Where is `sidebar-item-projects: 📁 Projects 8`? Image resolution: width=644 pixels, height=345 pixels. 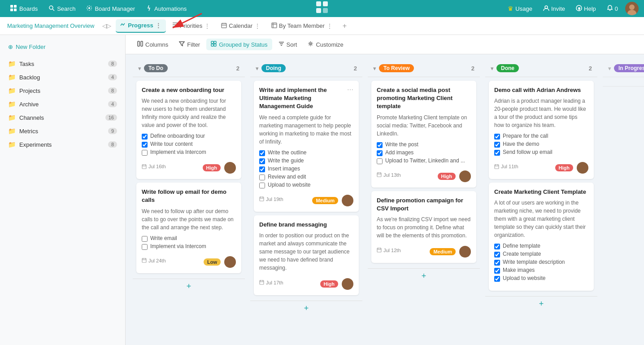
sidebar-item-projects: 📁 Projects 8 is located at coordinates (63, 91).